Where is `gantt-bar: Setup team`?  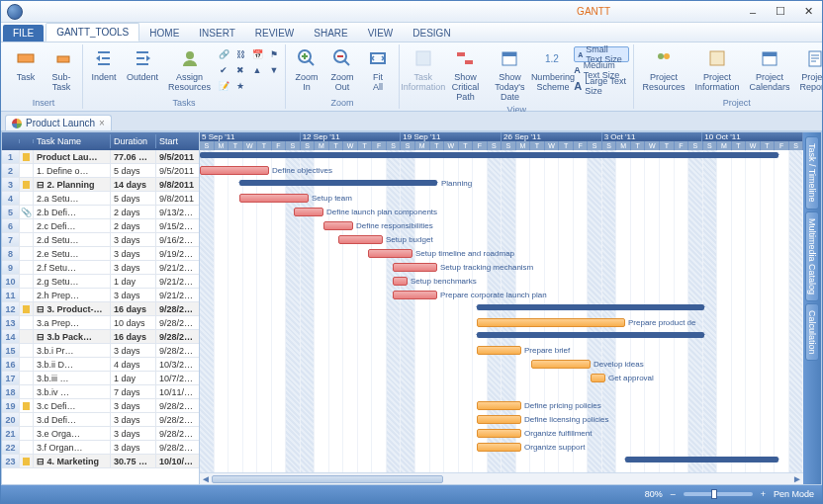
gantt-bar: Setup team is located at coordinates (274, 198).